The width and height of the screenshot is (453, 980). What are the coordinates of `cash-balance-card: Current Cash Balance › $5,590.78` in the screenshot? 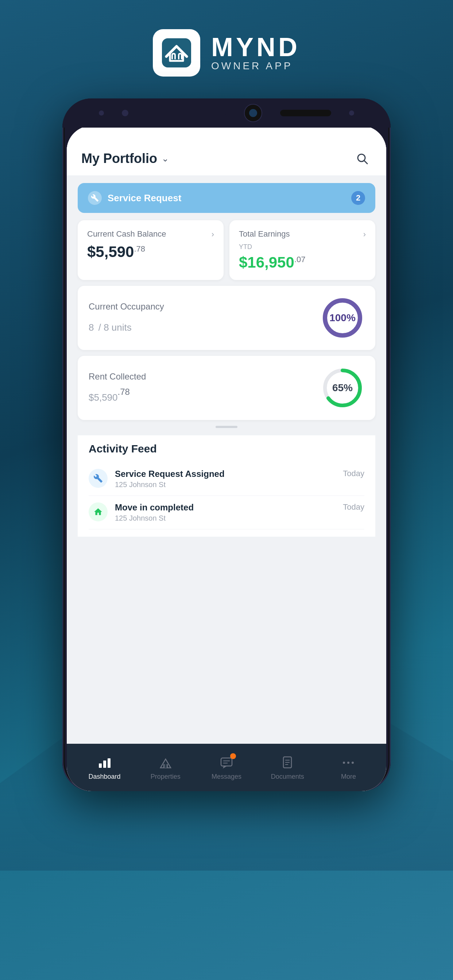 It's located at (151, 250).